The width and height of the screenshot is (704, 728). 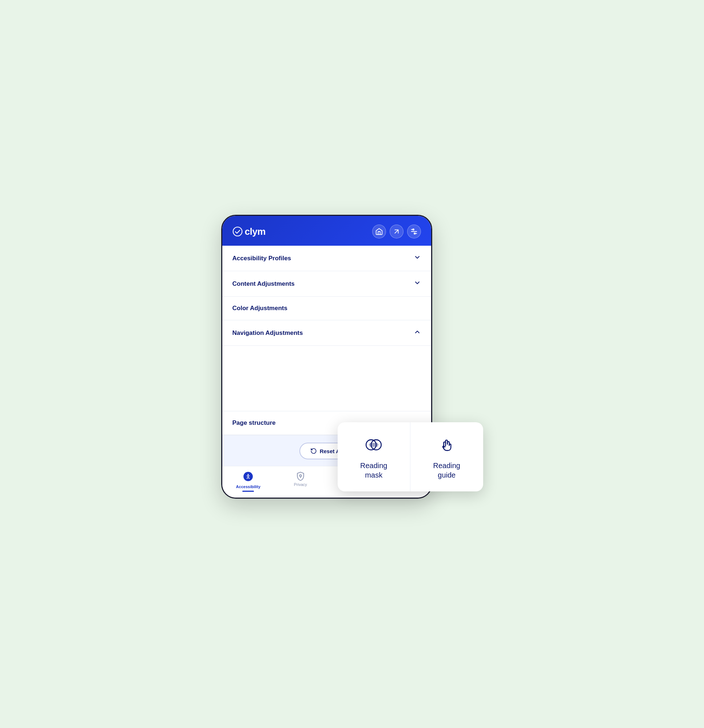 What do you see at coordinates (397, 232) in the screenshot?
I see `header-buttons` at bounding box center [397, 232].